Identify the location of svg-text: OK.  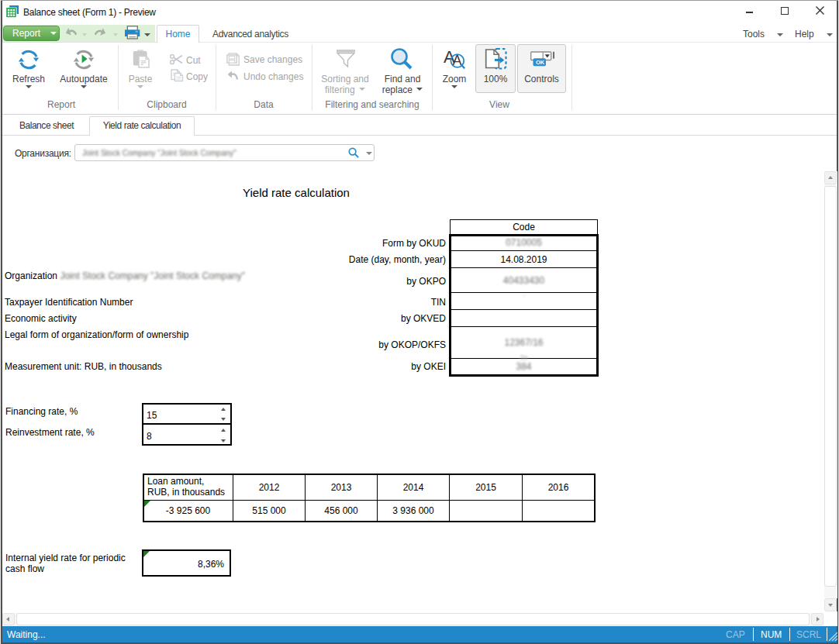
(540, 62).